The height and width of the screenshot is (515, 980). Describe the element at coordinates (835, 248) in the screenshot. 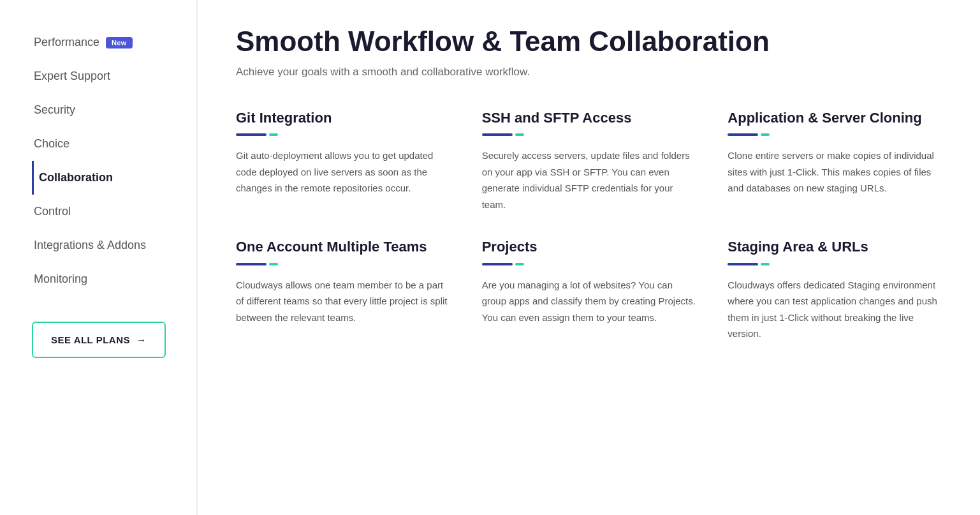

I see `feature-title-staging-area-urls: Staging Area & URLs` at that location.